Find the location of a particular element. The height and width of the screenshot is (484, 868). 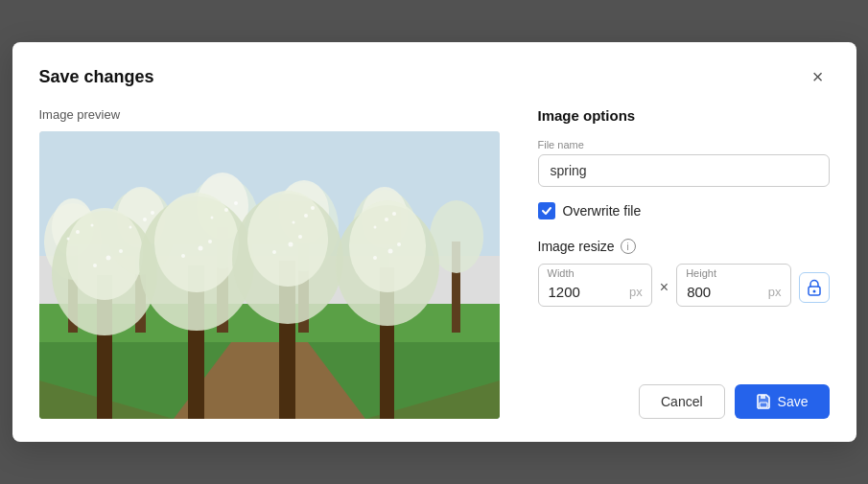

close-button: × is located at coordinates (818, 77).